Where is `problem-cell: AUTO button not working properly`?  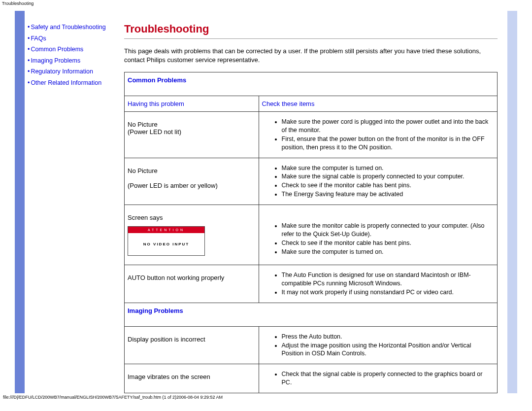 problem-cell: AUTO button not working properly is located at coordinates (192, 284).